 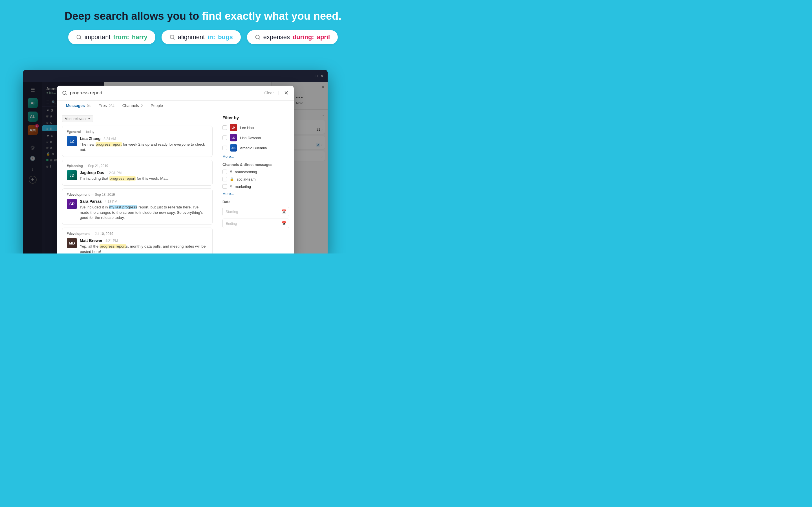 What do you see at coordinates (75, 119) in the screenshot?
I see `sort-label: Most relevant` at bounding box center [75, 119].